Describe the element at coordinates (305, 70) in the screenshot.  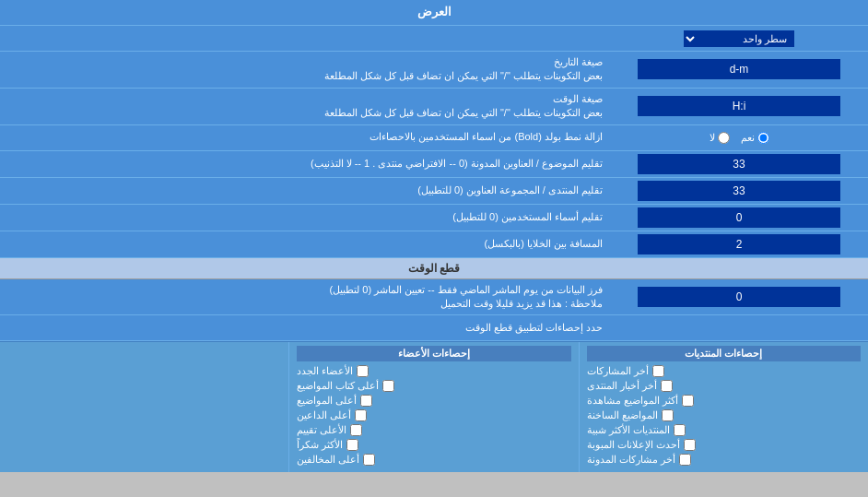
I see `date-format-label: صيغة التاريخ بعض التكوينات يتطلب "/" الت…` at that location.